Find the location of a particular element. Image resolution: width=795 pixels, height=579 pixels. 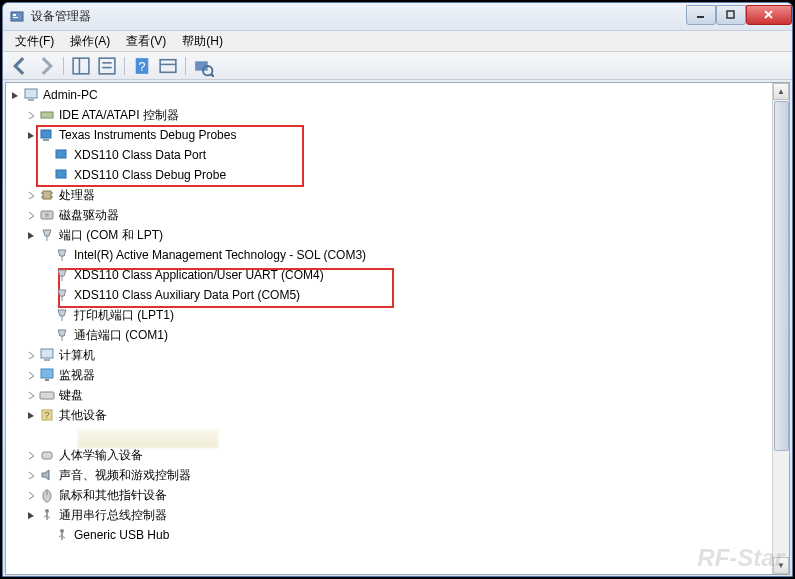

menu-action: 操作(A) is located at coordinates (90, 42).